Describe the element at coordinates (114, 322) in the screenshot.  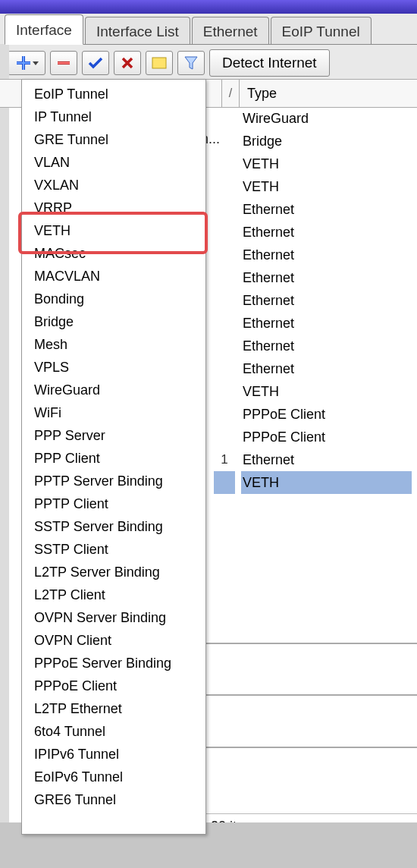
I see `dropdown-item-bridge: Bridge` at that location.